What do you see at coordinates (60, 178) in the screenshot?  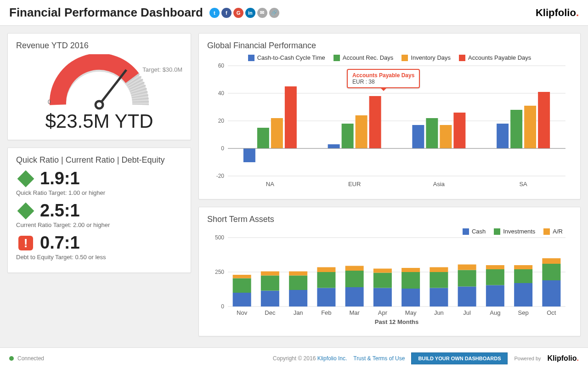 I see `quick-ratio-value: 1.9:1` at bounding box center [60, 178].